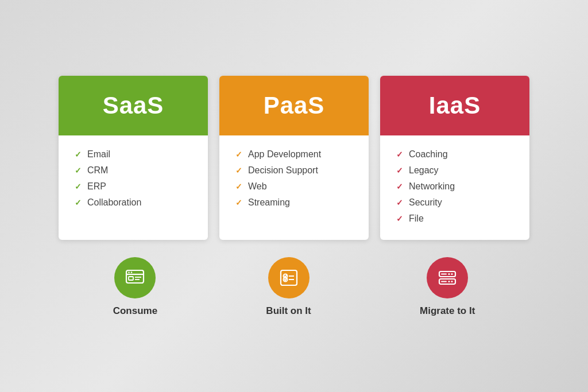 This screenshot has width=588, height=392. Describe the element at coordinates (455, 106) in the screenshot. I see `iaas-header: IaaS` at that location.